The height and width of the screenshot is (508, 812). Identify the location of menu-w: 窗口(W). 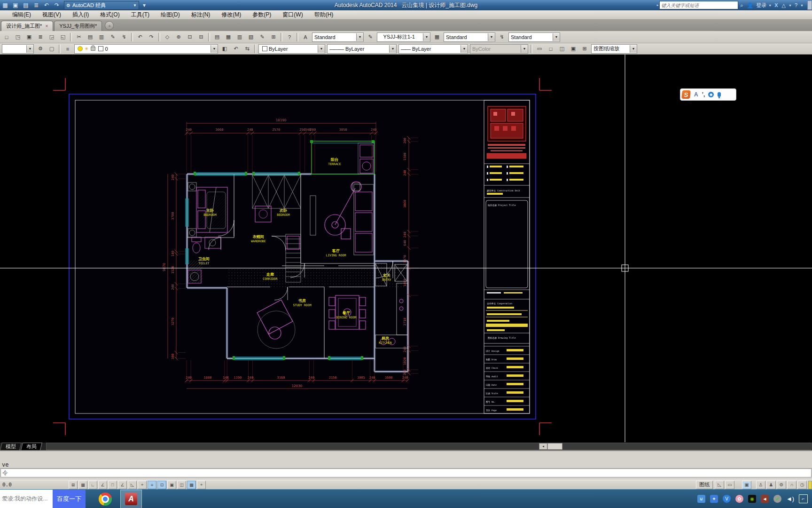
(292, 15).